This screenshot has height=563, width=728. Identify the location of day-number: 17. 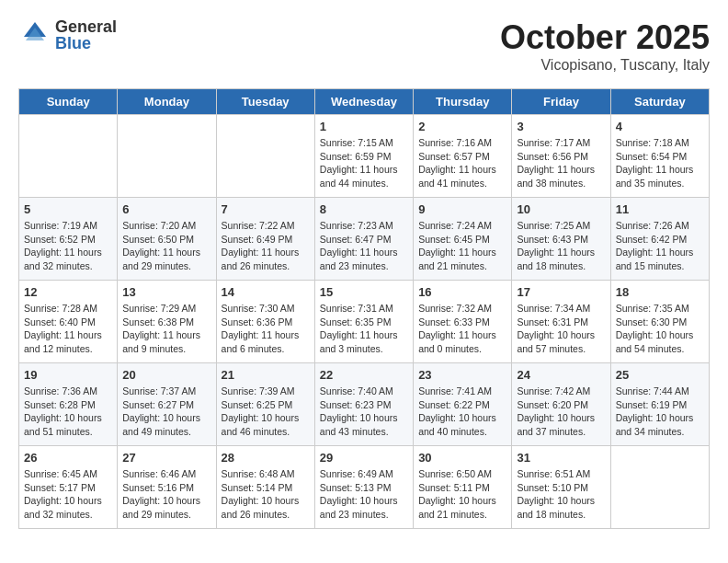
(561, 293).